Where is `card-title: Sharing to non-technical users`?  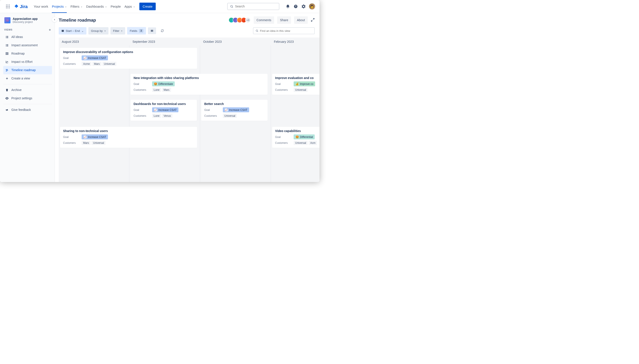 card-title: Sharing to non-technical users is located at coordinates (128, 131).